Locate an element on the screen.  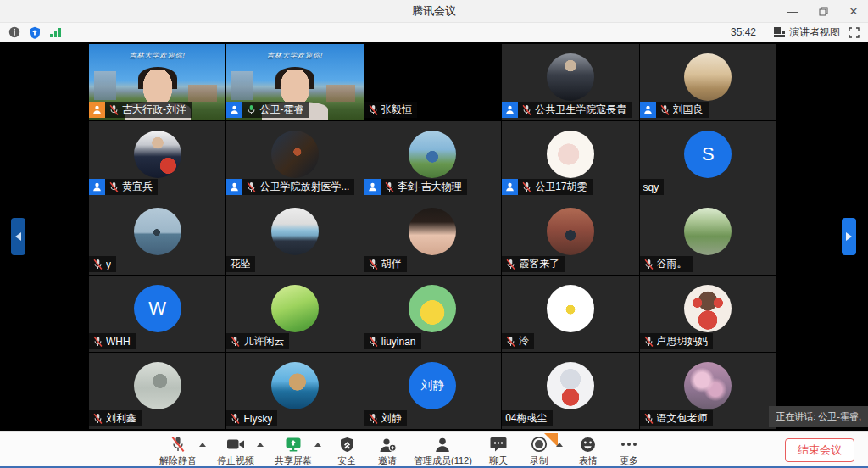
participant-tile: Ssqy is located at coordinates (709, 159).